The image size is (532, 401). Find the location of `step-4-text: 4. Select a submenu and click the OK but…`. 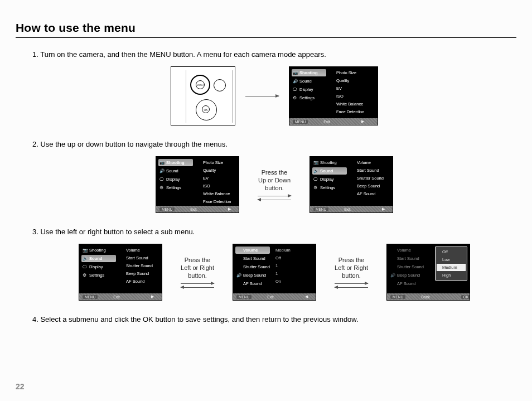

step-4-text: 4. Select a submenu and click the OK but… is located at coordinates (274, 319).